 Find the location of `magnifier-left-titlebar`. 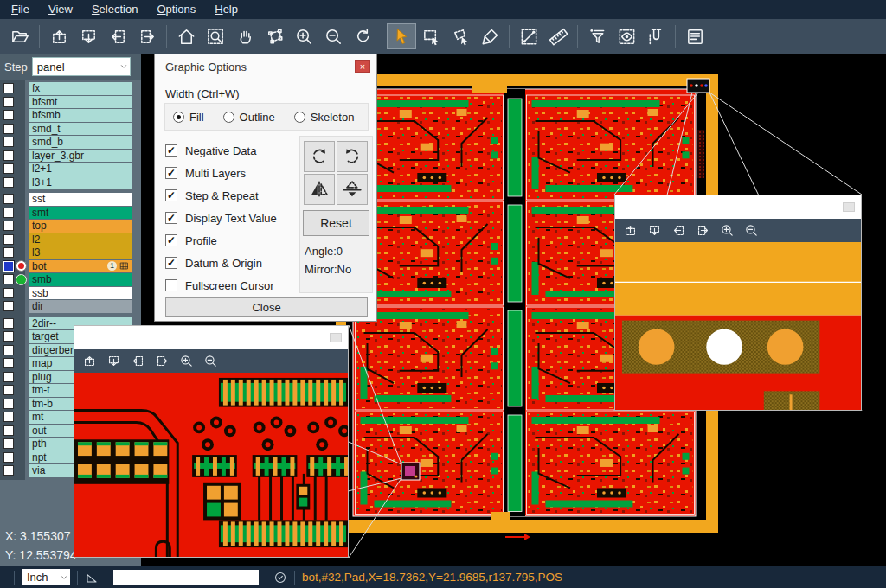

magnifier-left-titlebar is located at coordinates (211, 337).